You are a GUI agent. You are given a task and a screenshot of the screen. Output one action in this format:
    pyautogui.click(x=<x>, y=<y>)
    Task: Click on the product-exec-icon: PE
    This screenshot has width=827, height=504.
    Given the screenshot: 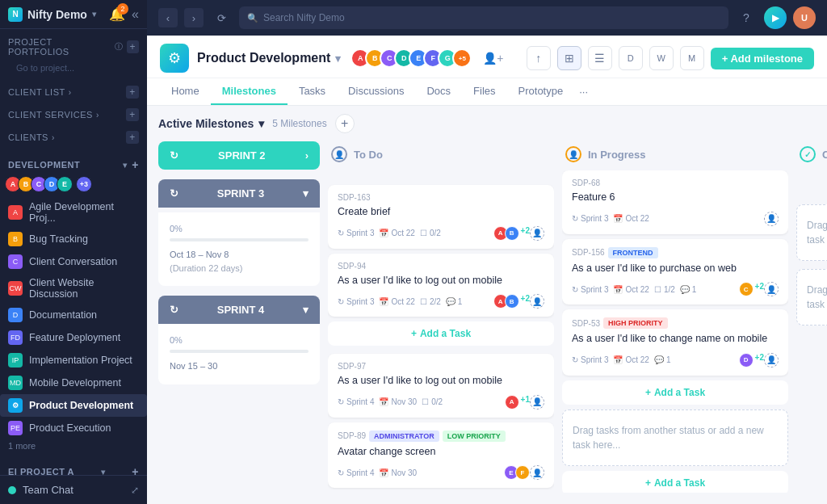 What is the action you would take?
    pyautogui.click(x=15, y=428)
    